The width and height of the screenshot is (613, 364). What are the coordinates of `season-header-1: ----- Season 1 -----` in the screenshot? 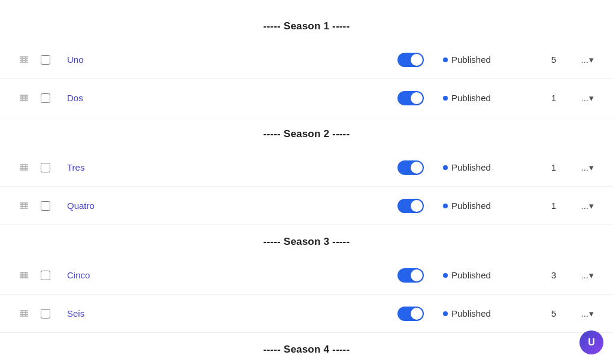 It's located at (306, 25).